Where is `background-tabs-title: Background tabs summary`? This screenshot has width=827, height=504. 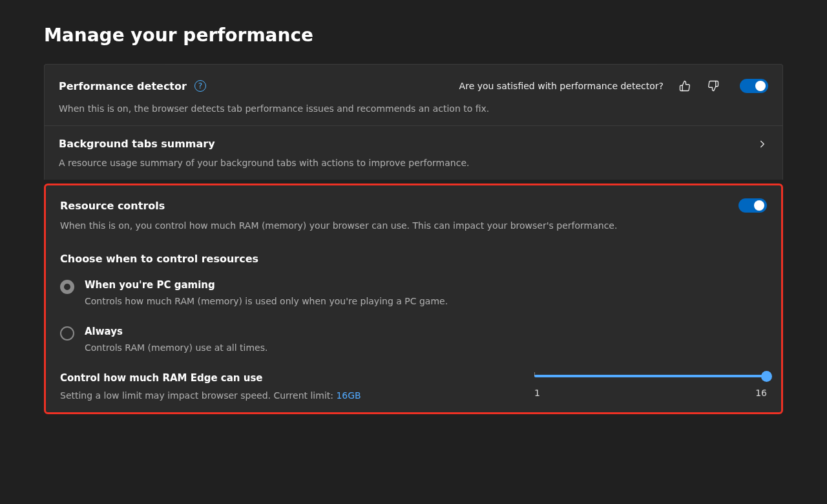 background-tabs-title: Background tabs summary is located at coordinates (137, 143).